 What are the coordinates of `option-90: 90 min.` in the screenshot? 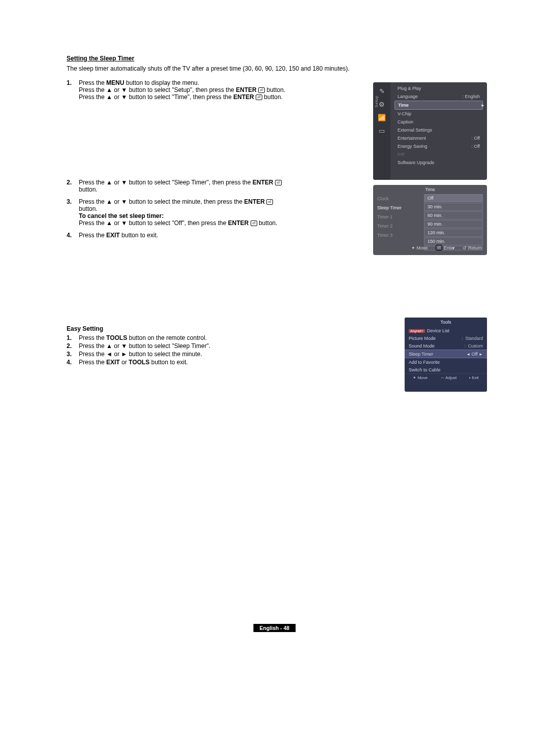 It's located at (453, 224).